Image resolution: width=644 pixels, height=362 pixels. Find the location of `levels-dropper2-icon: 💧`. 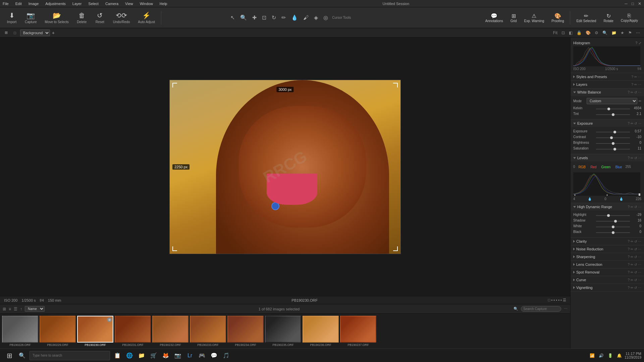

levels-dropper2-icon: 💧 is located at coordinates (621, 199).